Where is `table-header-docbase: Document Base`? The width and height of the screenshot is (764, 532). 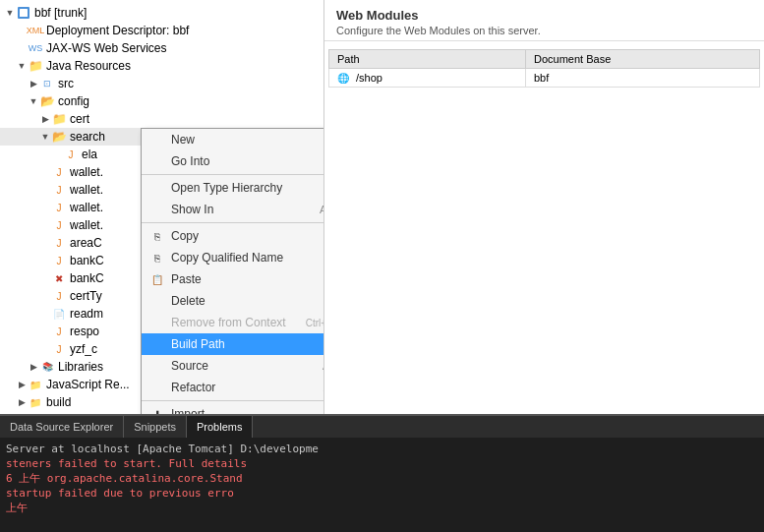 table-header-docbase: Document Base is located at coordinates (643, 59).